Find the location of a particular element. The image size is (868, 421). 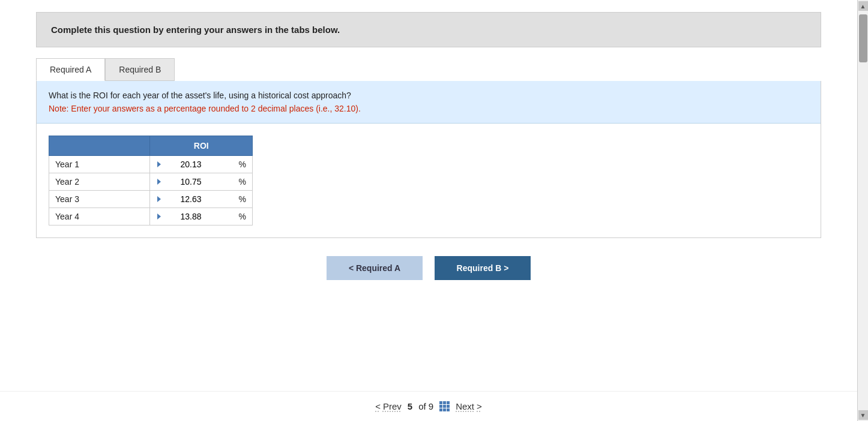

tabs-container: Required A Required B is located at coordinates (429, 70).